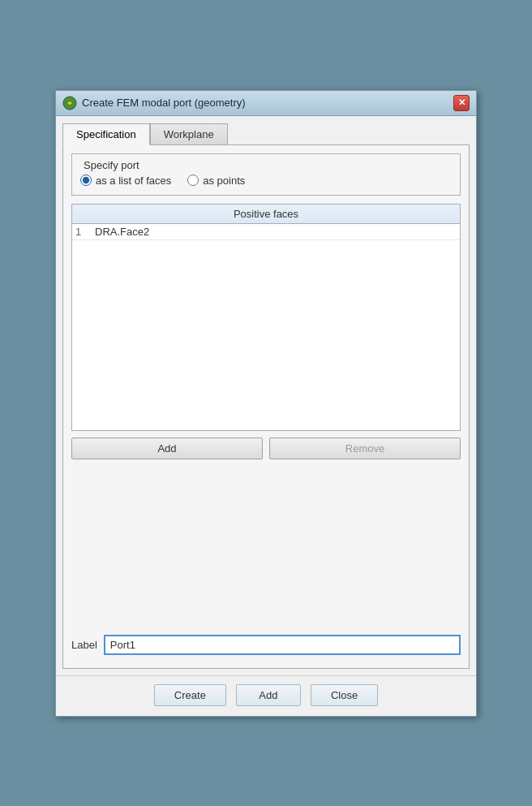 Image resolution: width=532 pixels, height=806 pixels. What do you see at coordinates (84, 644) in the screenshot?
I see `label-field-label: Label` at bounding box center [84, 644].